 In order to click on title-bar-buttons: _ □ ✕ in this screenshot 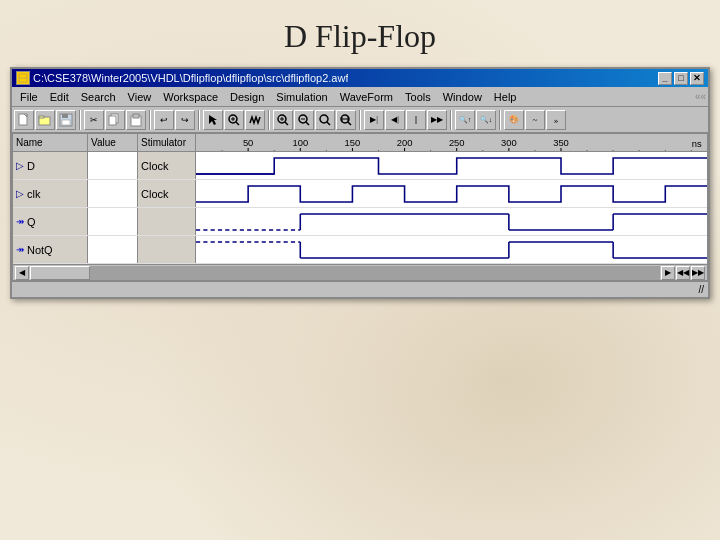, I will do `click(681, 78)`.